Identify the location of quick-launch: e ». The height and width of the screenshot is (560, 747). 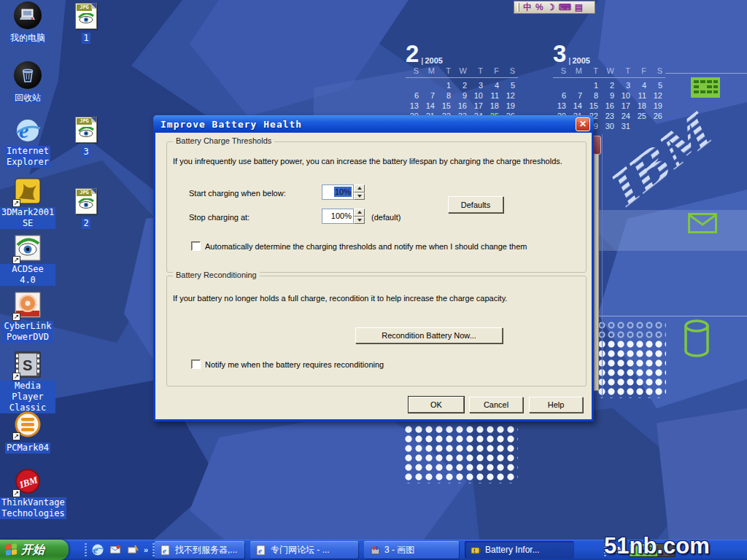
(120, 550).